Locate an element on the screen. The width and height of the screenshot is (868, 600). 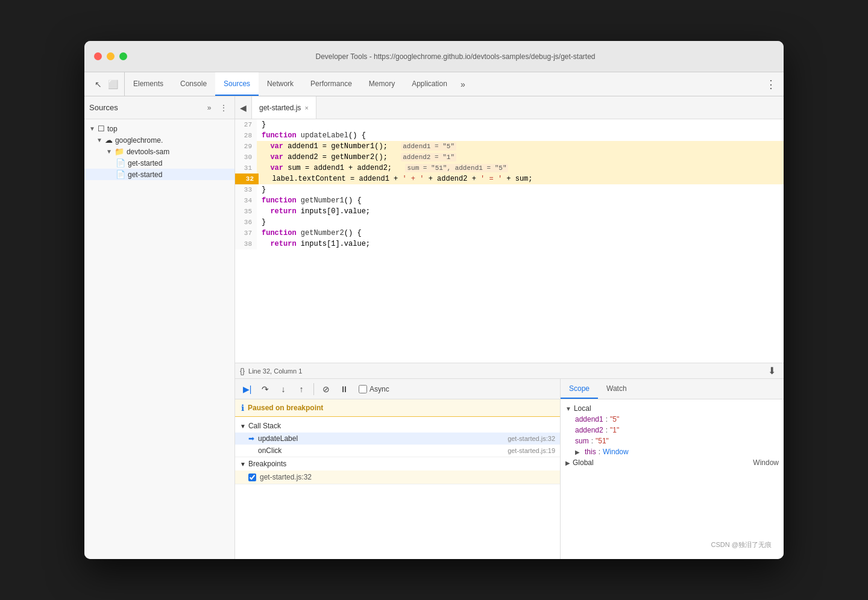
sidebar-more-icon: » is located at coordinates (209, 108).